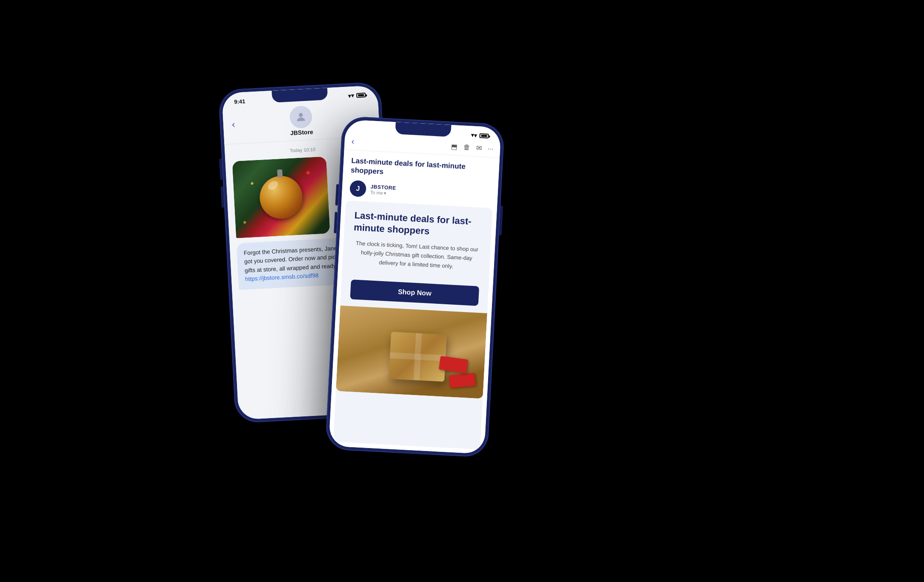  What do you see at coordinates (479, 148) in the screenshot?
I see `mail-icon: ✉` at bounding box center [479, 148].